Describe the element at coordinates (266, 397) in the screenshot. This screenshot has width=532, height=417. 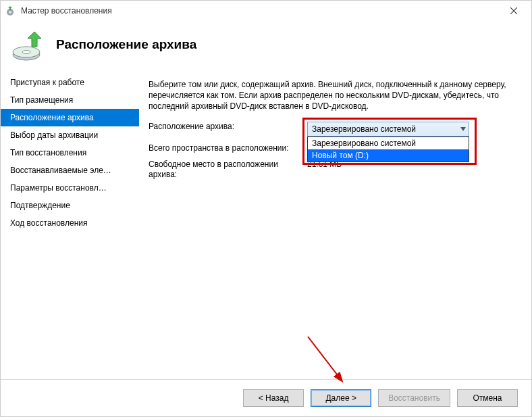
I see `wizard-footer: < Назад Далее > Восстановить Отмена` at that location.